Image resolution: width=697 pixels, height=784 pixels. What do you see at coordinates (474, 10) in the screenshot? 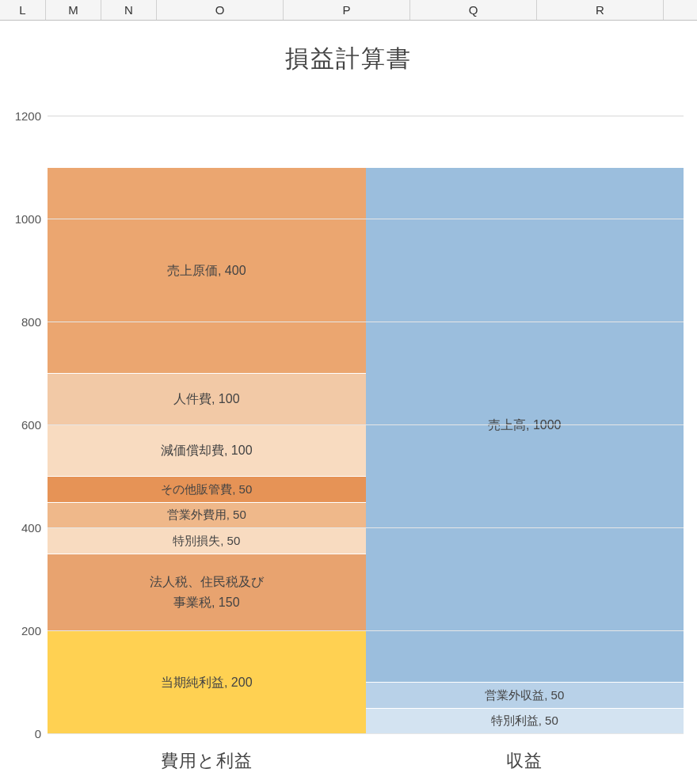
I see `column-header-Q: Q` at bounding box center [474, 10].